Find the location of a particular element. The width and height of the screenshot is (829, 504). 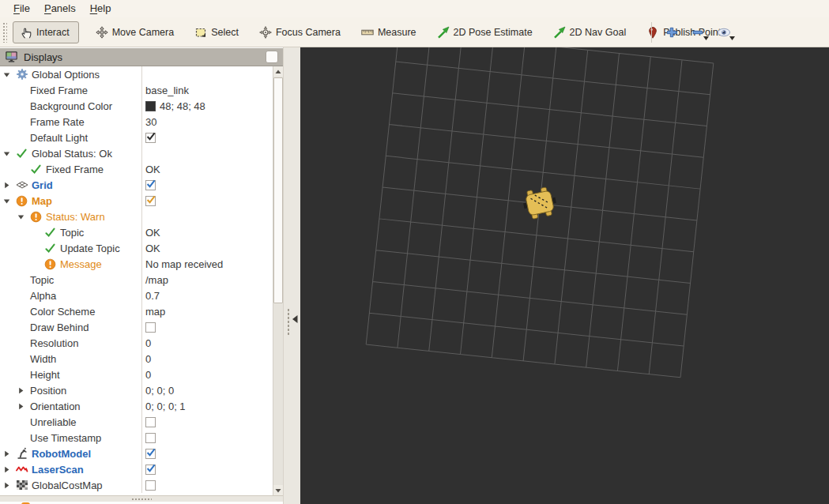

tree-row-unreliable: Unreliable is located at coordinates (141, 422).